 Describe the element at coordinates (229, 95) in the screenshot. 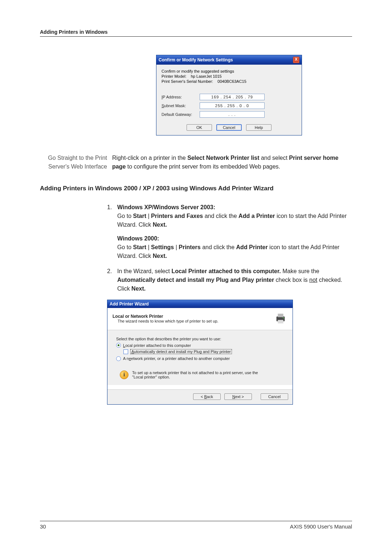

I see `network-settings-dialog: Confirm or Modify Network Settings X Con…` at that location.